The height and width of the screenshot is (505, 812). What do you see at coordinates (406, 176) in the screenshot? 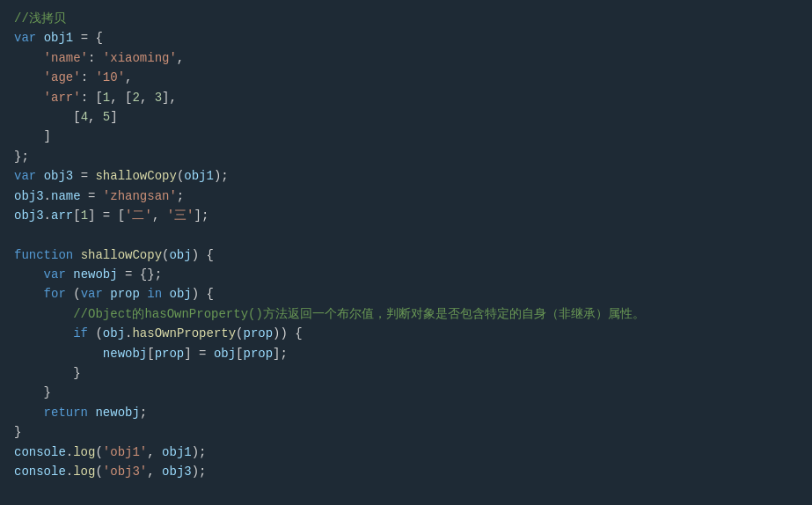
I see `code-line-9: var obj3 = shallowCopy(obj1);` at bounding box center [406, 176].